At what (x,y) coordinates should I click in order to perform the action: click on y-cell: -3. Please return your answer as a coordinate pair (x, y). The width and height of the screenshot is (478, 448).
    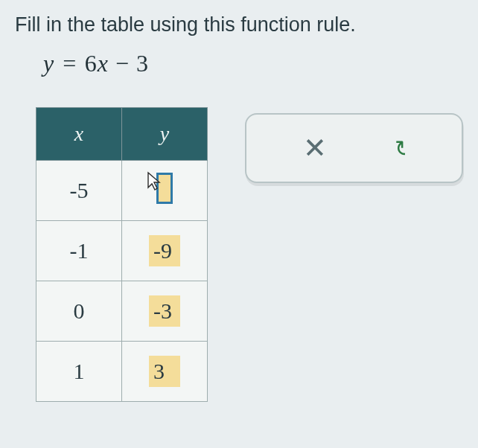
    Looking at the image, I should click on (165, 311).